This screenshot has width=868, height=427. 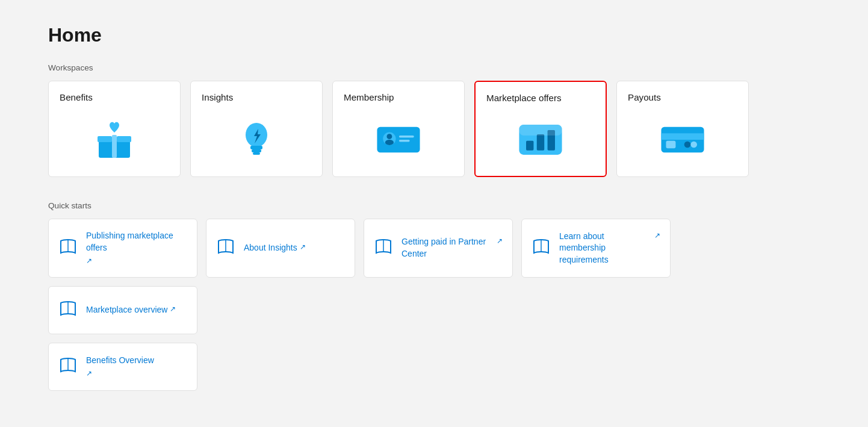 What do you see at coordinates (398, 129) in the screenshot?
I see `workspace-card-membership: Membership` at bounding box center [398, 129].